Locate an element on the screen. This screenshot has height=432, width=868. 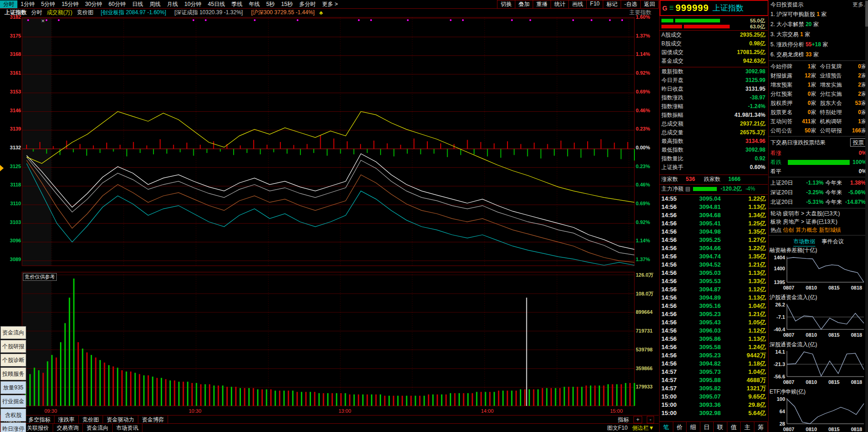
period-tab-30分钟: 30分钟 is located at coordinates (93, 5).